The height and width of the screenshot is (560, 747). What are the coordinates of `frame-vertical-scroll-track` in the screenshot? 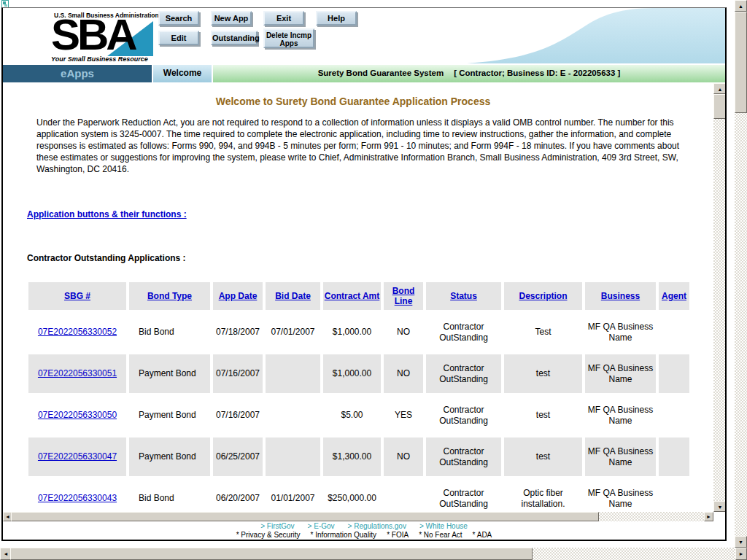 It's located at (720, 298).